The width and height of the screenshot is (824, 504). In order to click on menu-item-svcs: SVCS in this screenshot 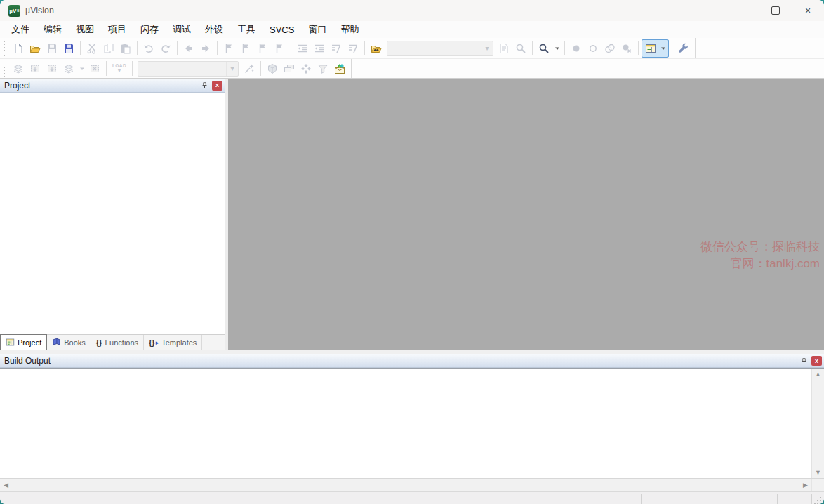, I will do `click(282, 29)`.